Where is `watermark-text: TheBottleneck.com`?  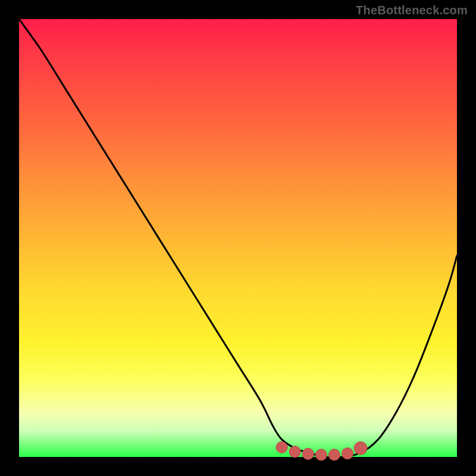 watermark-text: TheBottleneck.com is located at coordinates (412, 11).